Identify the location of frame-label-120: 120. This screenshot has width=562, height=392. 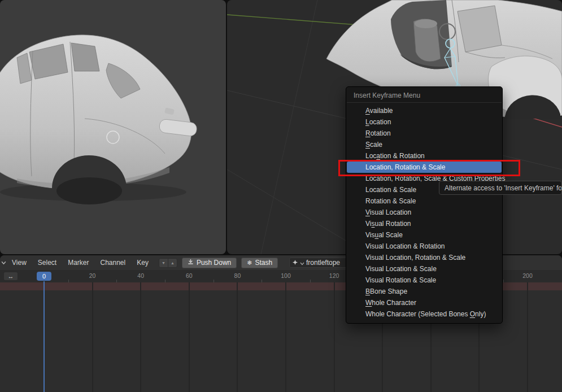
(334, 276).